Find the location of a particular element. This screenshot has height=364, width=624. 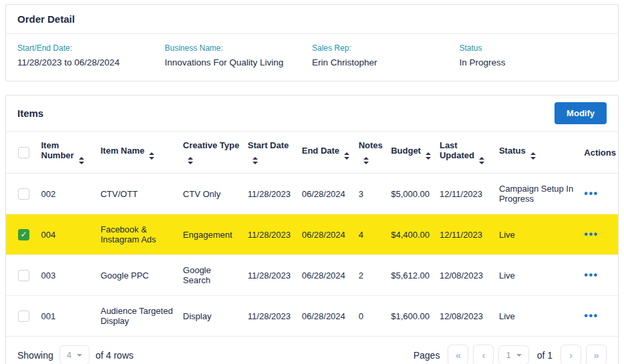

table-row: 003 Google PPC Google Search 11/28/2023 … is located at coordinates (312, 275).